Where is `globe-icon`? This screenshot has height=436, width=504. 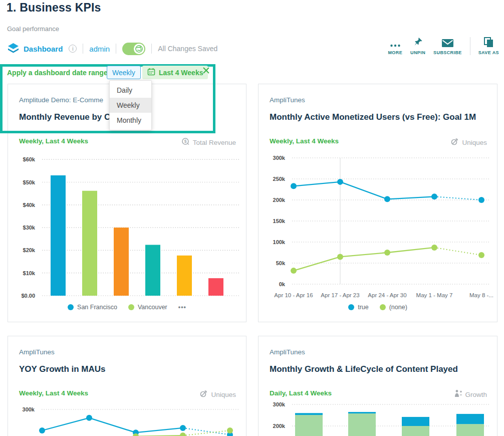 globe-icon is located at coordinates (139, 49).